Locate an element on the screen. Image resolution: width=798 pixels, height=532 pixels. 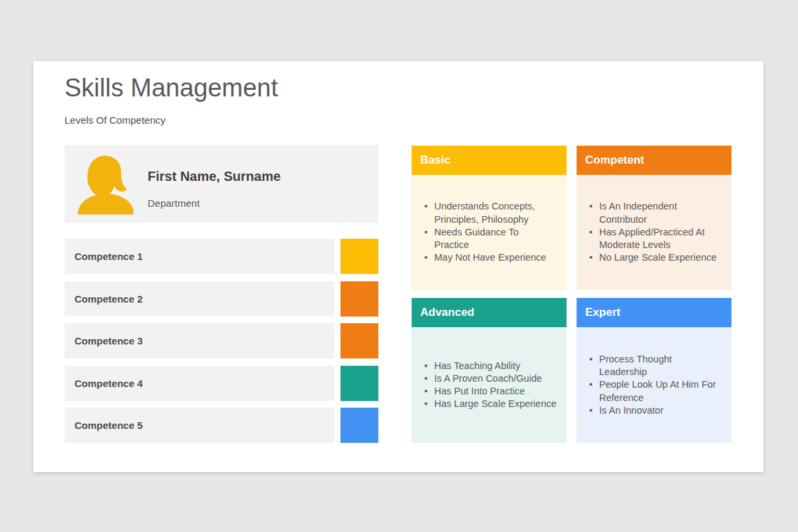
level-point: Understands Concepts, Principles, Philos… is located at coordinates (483, 213).